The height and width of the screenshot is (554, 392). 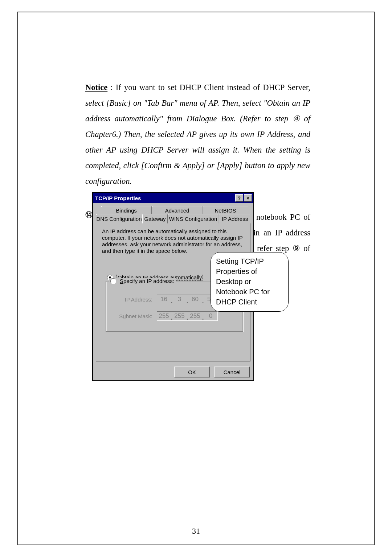 I want to click on tab-advanced: Advanced, so click(x=177, y=210).